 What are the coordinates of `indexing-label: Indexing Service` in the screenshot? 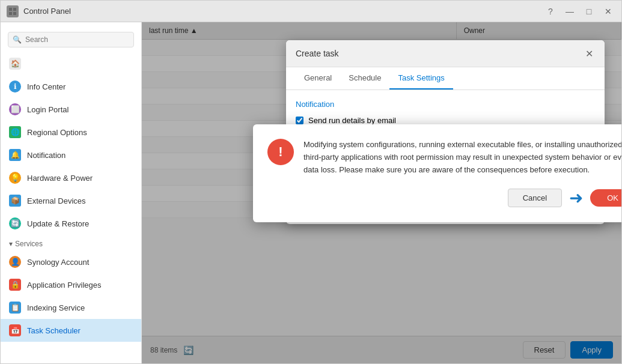 It's located at (56, 308).